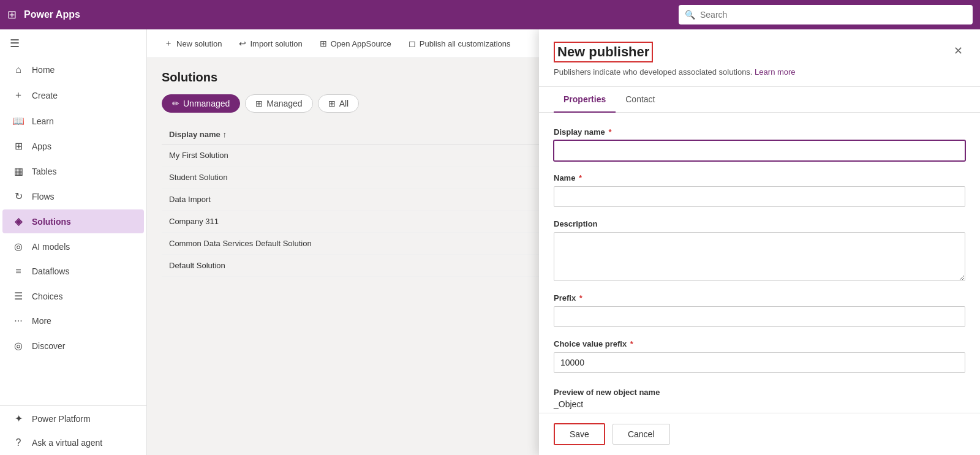 Image resolution: width=980 pixels, height=455 pixels. What do you see at coordinates (760, 344) in the screenshot?
I see `choice-value-prefix-label: Choice value prefix *` at bounding box center [760, 344].